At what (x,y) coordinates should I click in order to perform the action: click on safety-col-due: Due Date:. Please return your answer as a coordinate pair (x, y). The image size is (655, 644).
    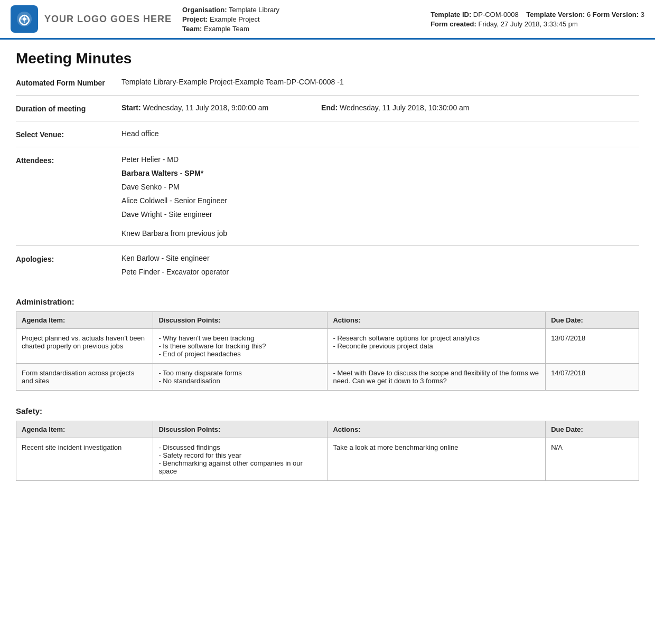
    Looking at the image, I should click on (593, 430).